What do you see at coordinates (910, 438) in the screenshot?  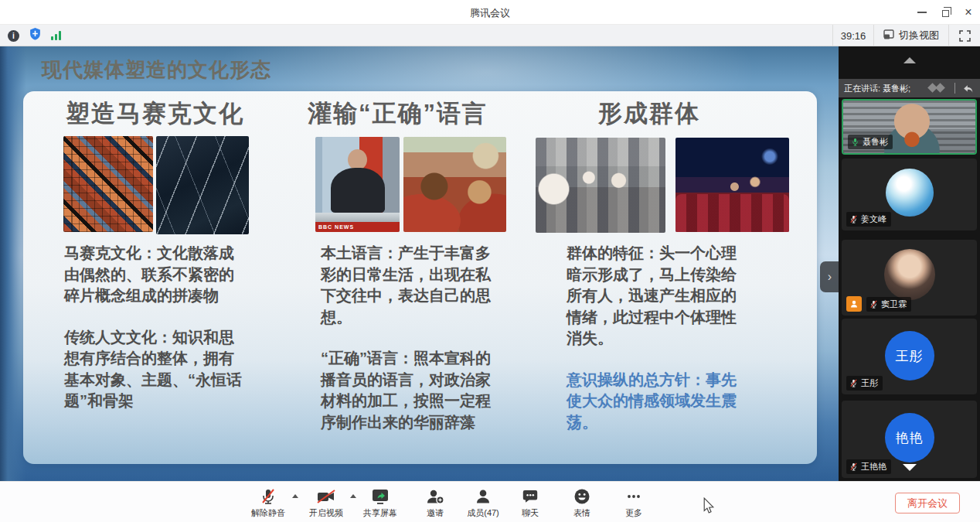 I see `avatar-initials: 艳艳` at bounding box center [910, 438].